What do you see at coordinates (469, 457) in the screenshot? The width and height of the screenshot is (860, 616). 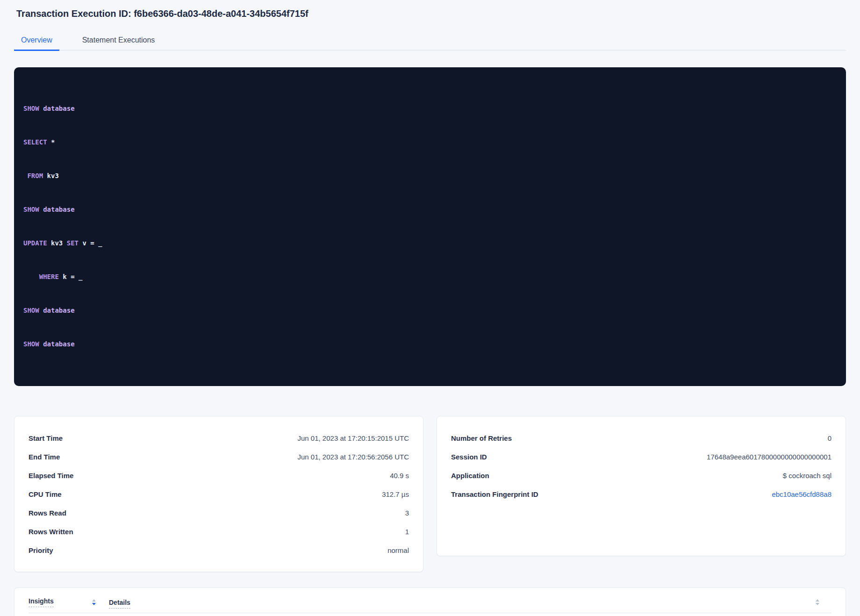 I see `session-id-label: Session ID` at bounding box center [469, 457].